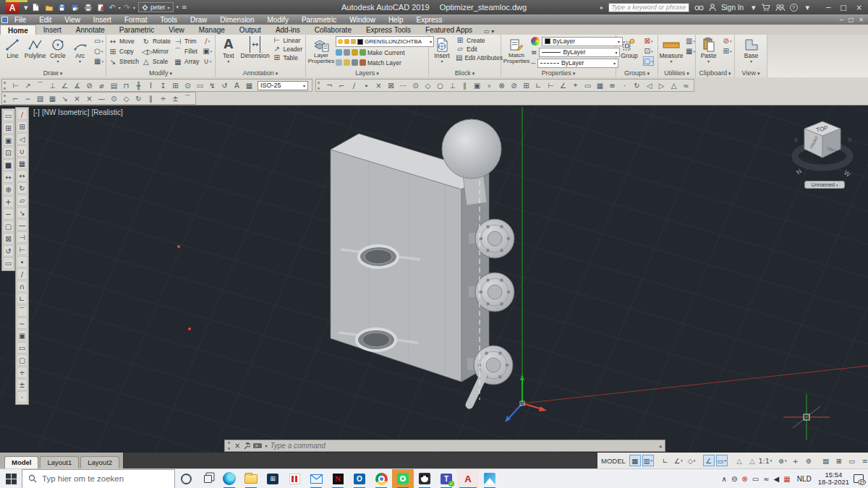  I want to click on lengthen-icon: —, so click(22, 225).